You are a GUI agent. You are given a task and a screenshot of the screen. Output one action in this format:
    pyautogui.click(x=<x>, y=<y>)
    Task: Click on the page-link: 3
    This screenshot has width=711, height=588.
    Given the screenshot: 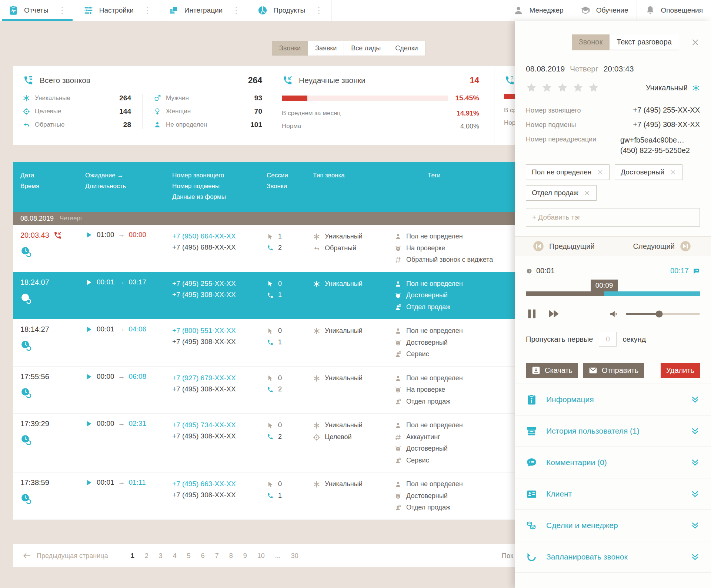 What is the action you would take?
    pyautogui.click(x=161, y=556)
    